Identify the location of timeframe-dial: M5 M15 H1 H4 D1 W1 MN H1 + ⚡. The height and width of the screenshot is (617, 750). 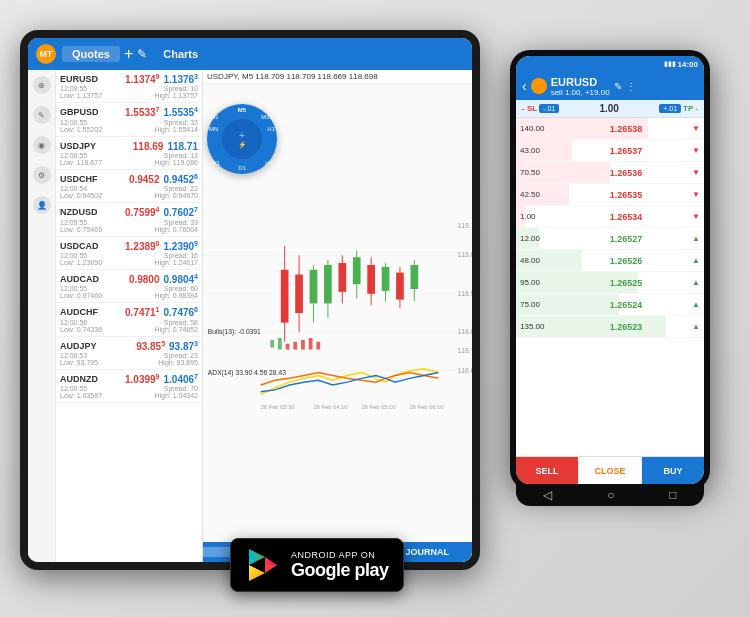
(242, 139).